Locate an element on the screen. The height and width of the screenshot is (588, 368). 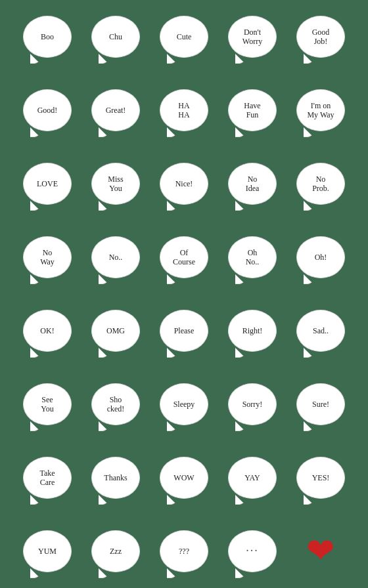
sticker-cell: ··· is located at coordinates (252, 551).